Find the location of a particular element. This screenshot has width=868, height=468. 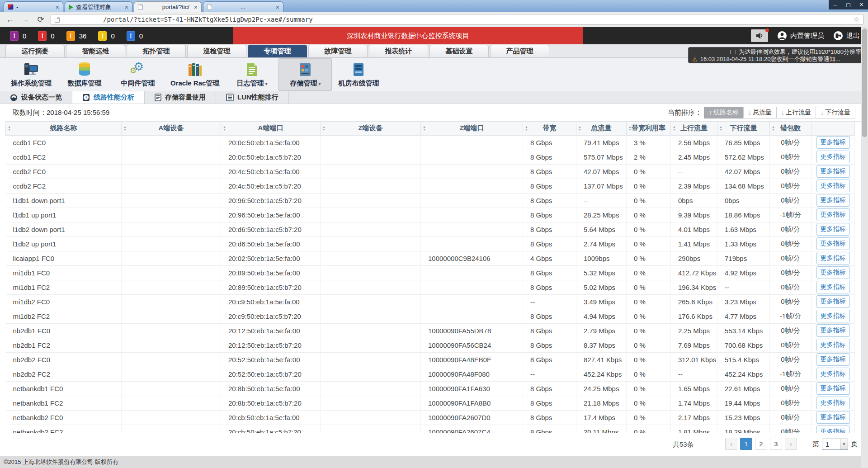

table-row: mi1db2 FC0 20:c9:50:eb:1a:5e:fa:00 -- 3.… is located at coordinates (430, 302).